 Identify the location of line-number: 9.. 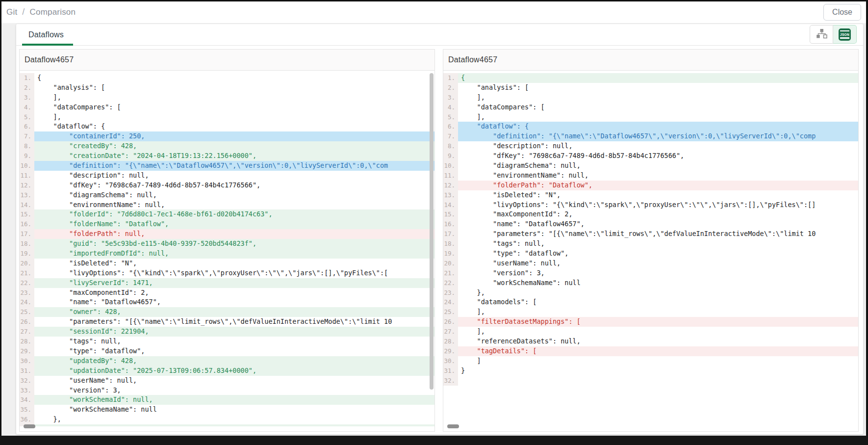
(451, 156).